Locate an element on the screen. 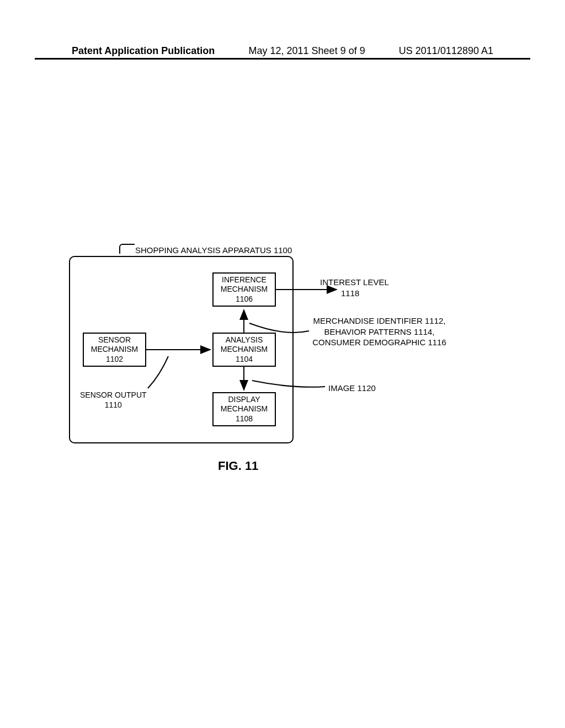  merchandise-label: MERCHANDISE IDENTIFIER 1112, BEHAVIOR PA… is located at coordinates (380, 332).